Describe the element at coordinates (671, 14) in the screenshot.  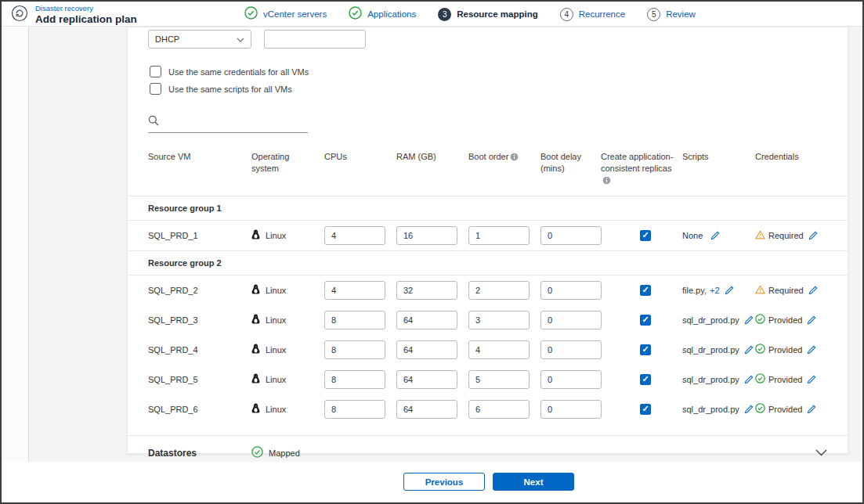
I see `step-review: 5 Review` at that location.